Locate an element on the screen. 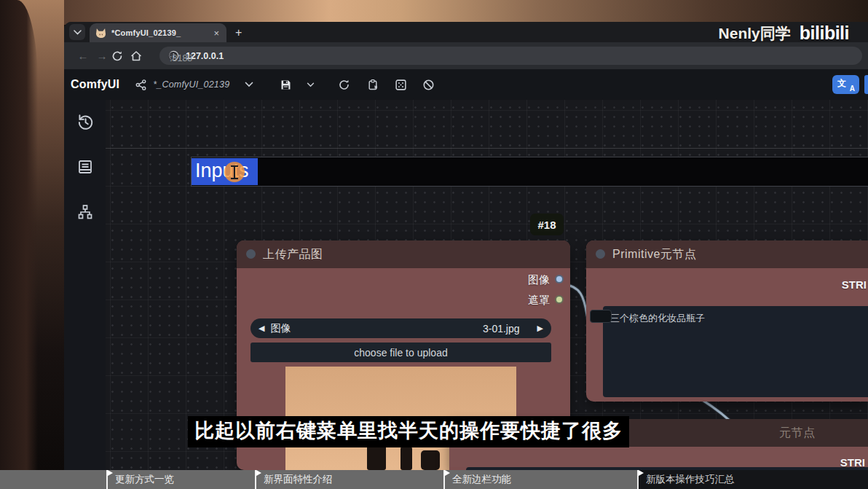 The width and height of the screenshot is (868, 489). combo-prev-icon: ◀ is located at coordinates (261, 328).